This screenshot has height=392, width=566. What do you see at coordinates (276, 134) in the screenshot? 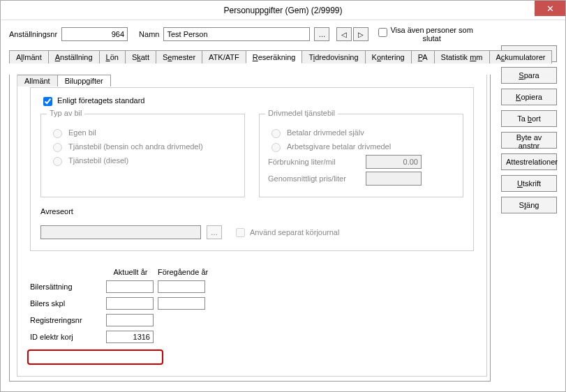
I see `betalar-sjalv-radio` at bounding box center [276, 134].